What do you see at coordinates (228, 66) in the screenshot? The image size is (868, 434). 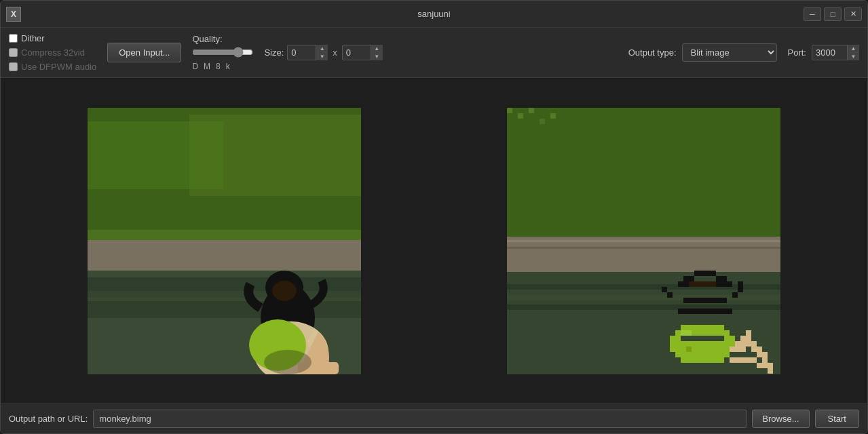 I see `quality-mark-k: k` at bounding box center [228, 66].